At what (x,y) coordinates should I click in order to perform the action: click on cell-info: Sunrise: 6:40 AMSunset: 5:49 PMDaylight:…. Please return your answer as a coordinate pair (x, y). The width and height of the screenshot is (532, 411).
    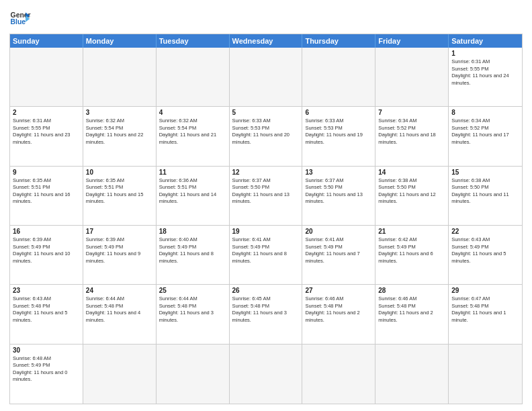
    Looking at the image, I should click on (193, 250).